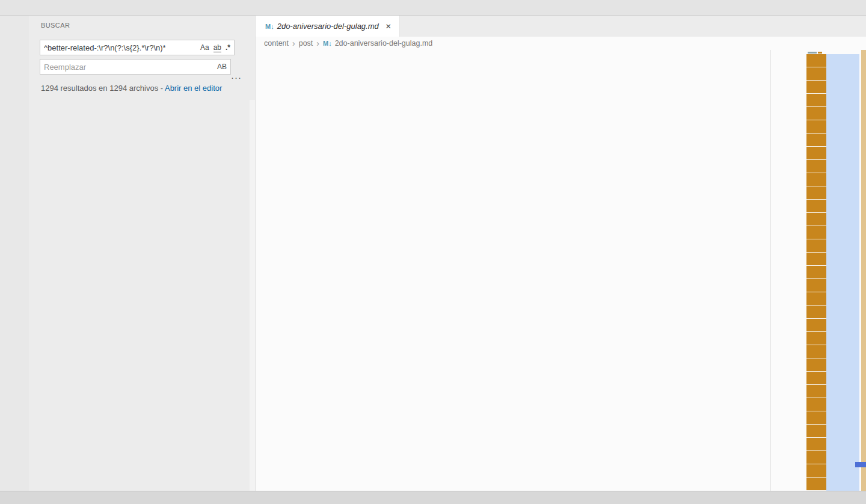  I want to click on tab-bar: M↓ 2do-aniversario-del-gulag.md ✕, so click(560, 26).